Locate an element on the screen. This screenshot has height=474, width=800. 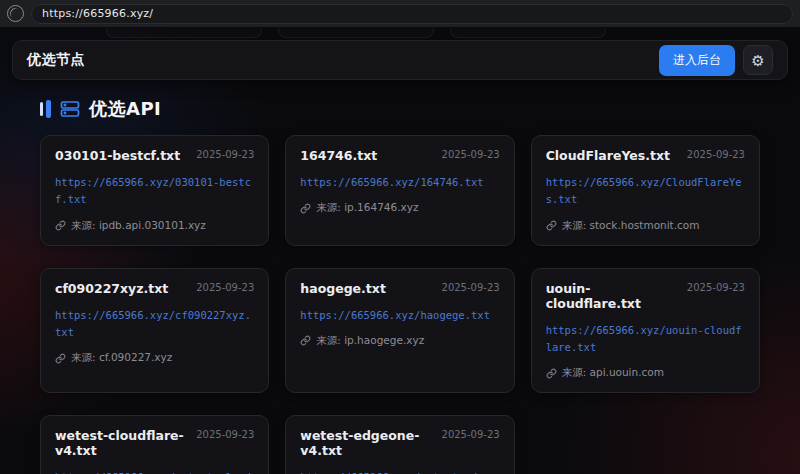
page-title: 优选节点 is located at coordinates (56, 60).